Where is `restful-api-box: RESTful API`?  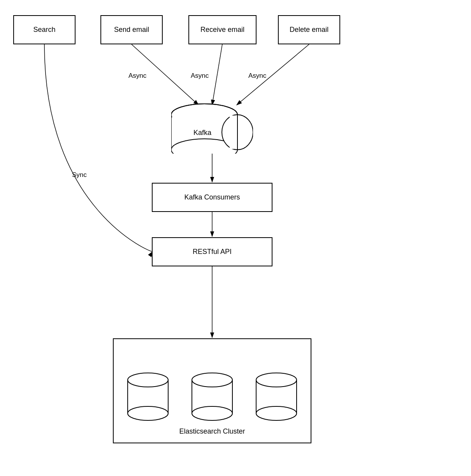 restful-api-box: RESTful API is located at coordinates (212, 252).